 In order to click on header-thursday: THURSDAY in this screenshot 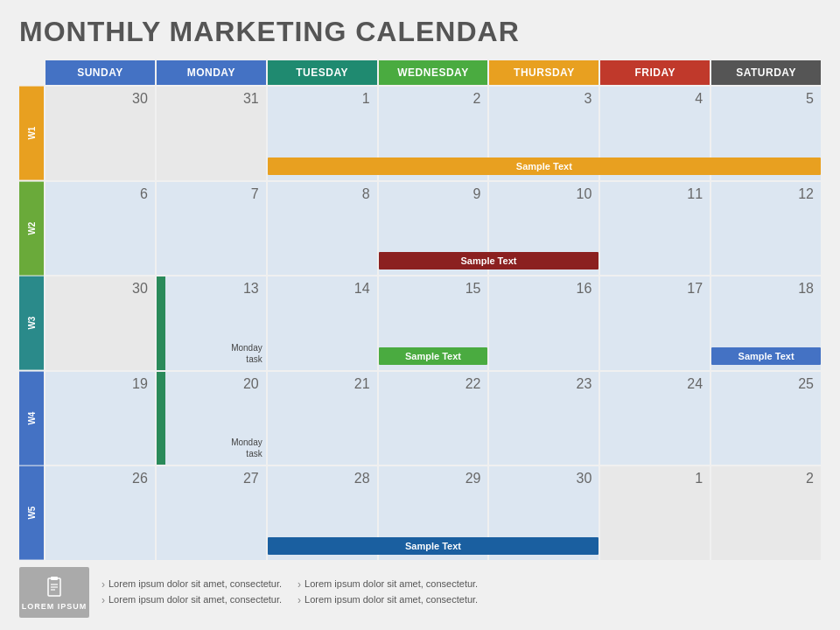, I will do `click(544, 73)`.